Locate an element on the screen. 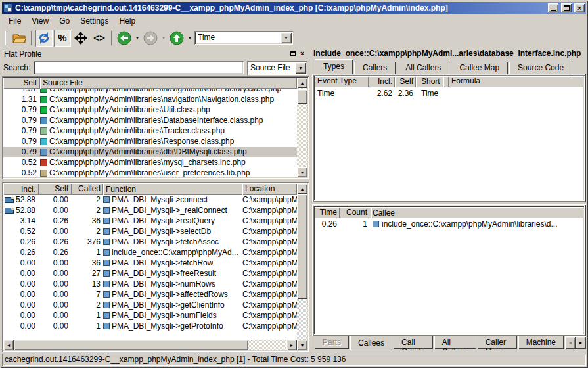  percent-toggle-button: % is located at coordinates (62, 38).